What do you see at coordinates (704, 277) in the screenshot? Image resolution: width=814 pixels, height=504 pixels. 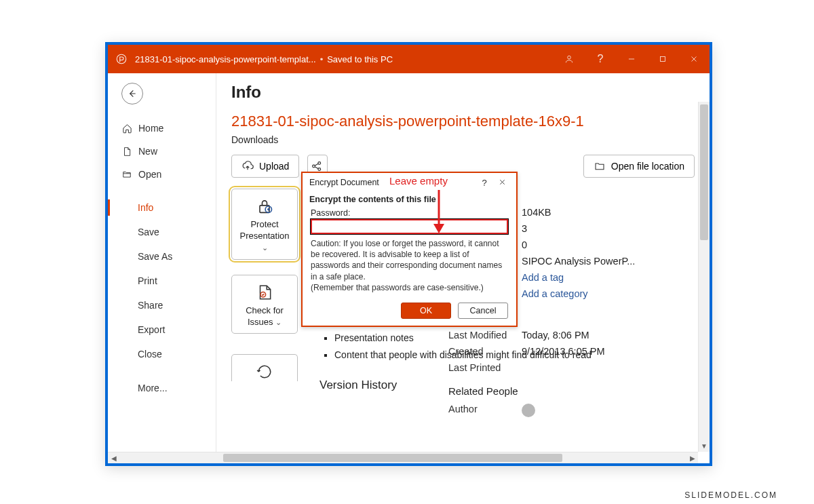 I see `vertical-scrollbar: ▲ ▼` at bounding box center [704, 277].